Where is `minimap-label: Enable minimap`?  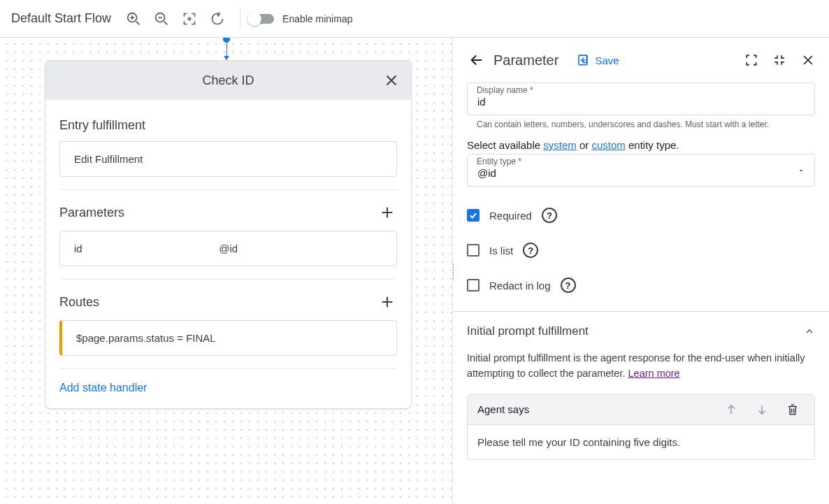 minimap-label: Enable minimap is located at coordinates (317, 19).